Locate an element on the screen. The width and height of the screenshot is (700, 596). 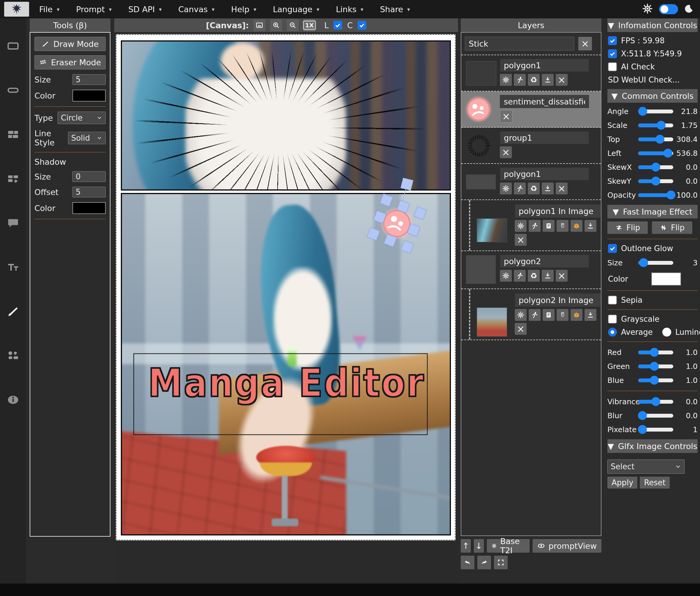
prompt-view-button: promptView is located at coordinates (567, 546).